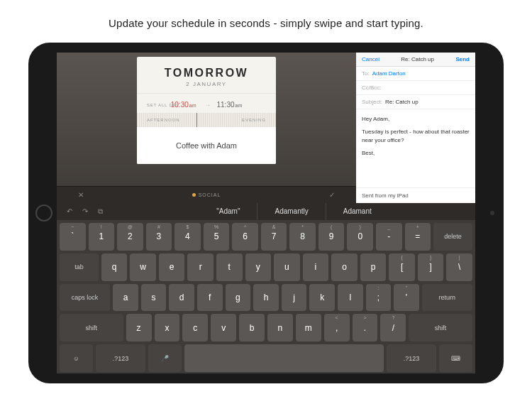 The height and width of the screenshot is (399, 532). I want to click on key-d: d, so click(182, 298).